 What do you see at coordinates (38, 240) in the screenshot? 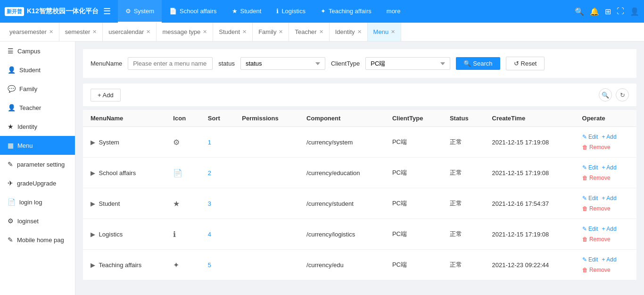
I see `sidebar-item-mobile-home: ✎ Mobile home pag` at bounding box center [38, 240].